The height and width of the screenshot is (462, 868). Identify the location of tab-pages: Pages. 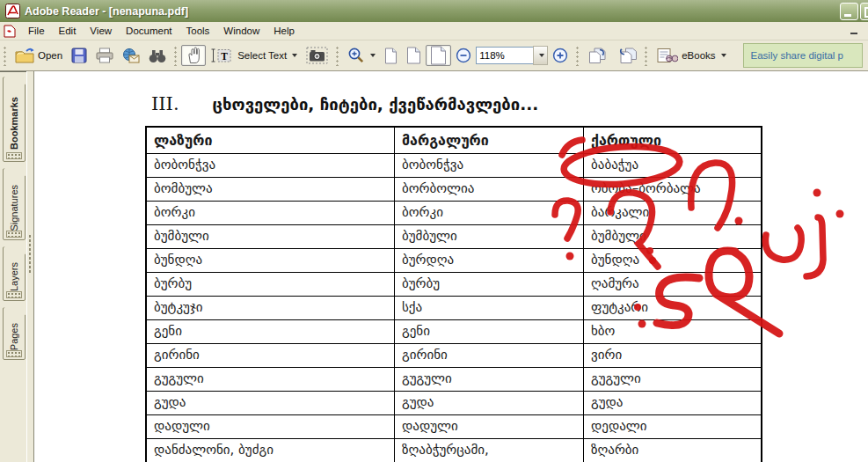
(14, 334).